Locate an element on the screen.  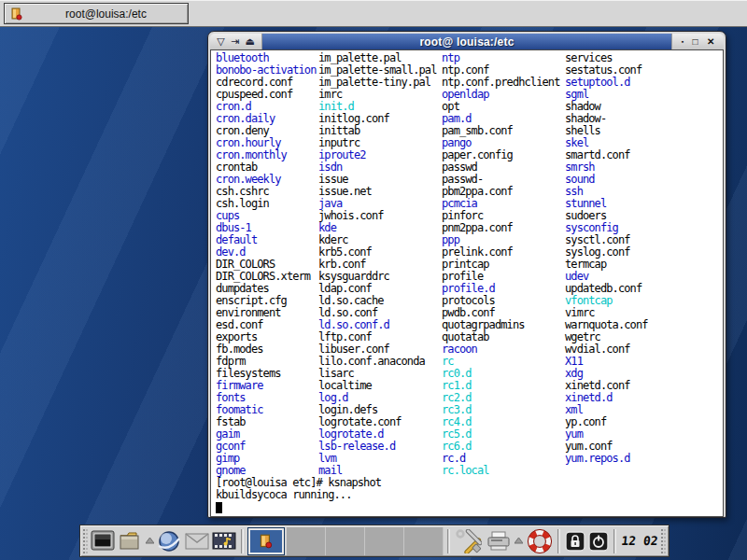
taskbar-task-label: root@louisa:/etc is located at coordinates (106, 14).